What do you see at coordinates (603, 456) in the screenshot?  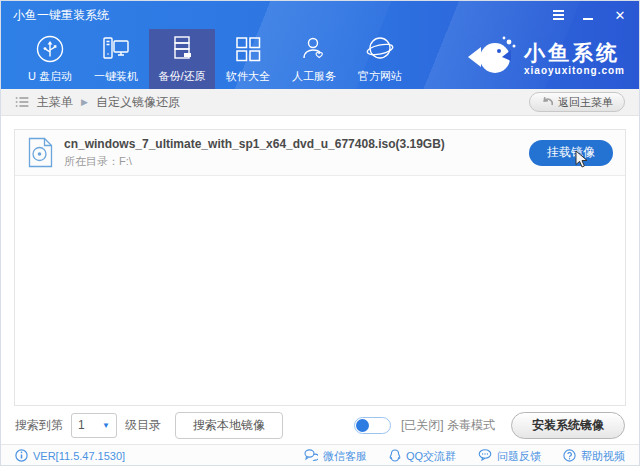 I see `footer-link-label: 帮助视频` at bounding box center [603, 456].